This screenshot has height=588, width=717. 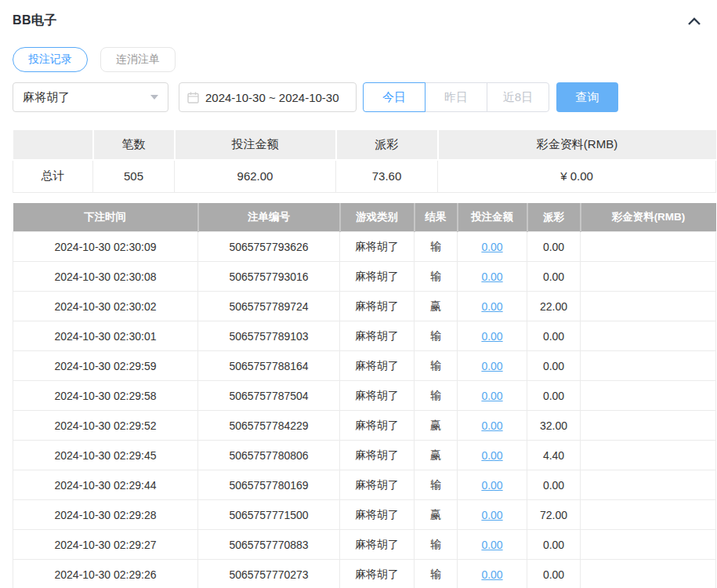 What do you see at coordinates (365, 307) in the screenshot?
I see `record-row: 2024-10-30 02:30:02 5065757789724 麻将胡了 赢…` at bounding box center [365, 307].